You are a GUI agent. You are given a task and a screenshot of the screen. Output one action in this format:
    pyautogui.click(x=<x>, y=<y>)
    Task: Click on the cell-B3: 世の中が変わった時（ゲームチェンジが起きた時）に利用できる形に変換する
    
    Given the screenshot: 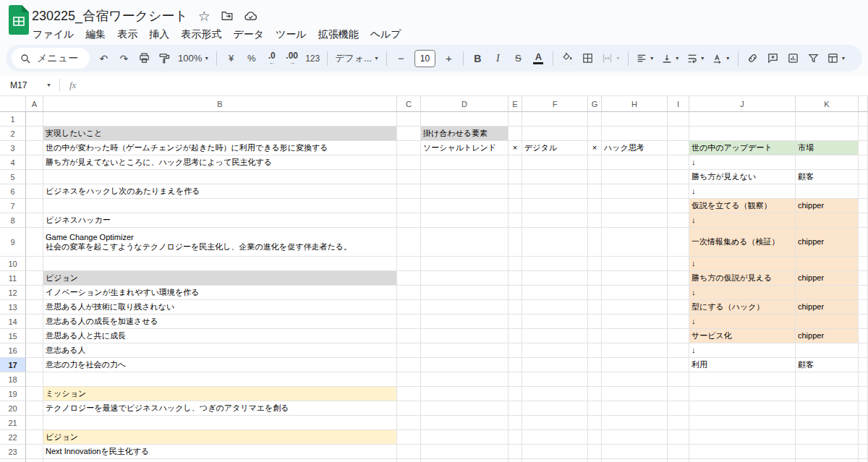 What is the action you would take?
    pyautogui.click(x=220, y=148)
    